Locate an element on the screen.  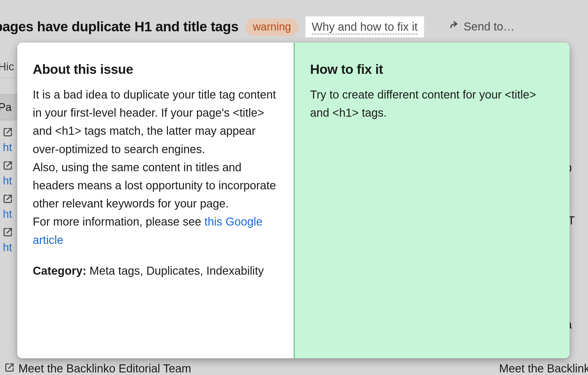
bg-bottom-left-row: Meet the Backlinko Editorial Team is located at coordinates (98, 368).